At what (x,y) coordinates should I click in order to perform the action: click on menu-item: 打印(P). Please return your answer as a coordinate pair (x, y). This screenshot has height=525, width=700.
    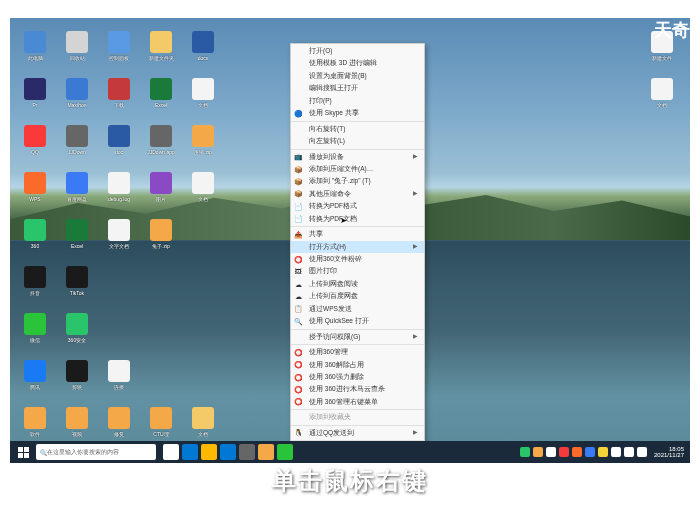
    Looking at the image, I should click on (358, 101).